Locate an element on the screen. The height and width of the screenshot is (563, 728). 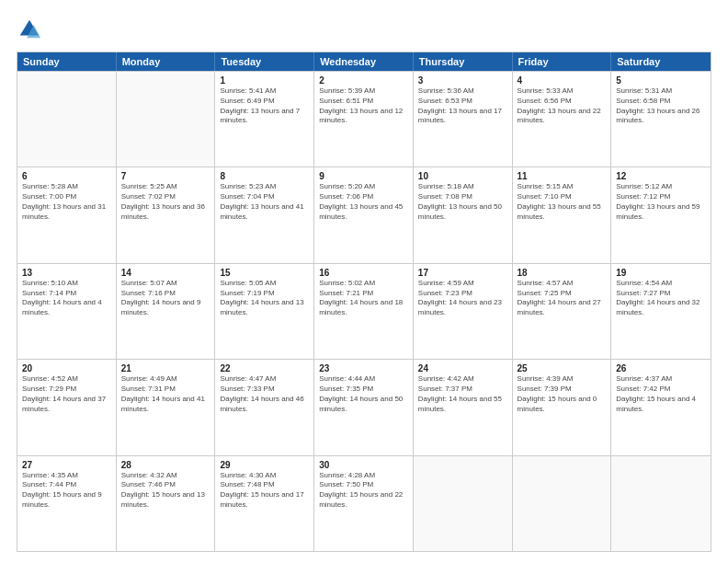
day-header-thursday: Thursday is located at coordinates (463, 62).